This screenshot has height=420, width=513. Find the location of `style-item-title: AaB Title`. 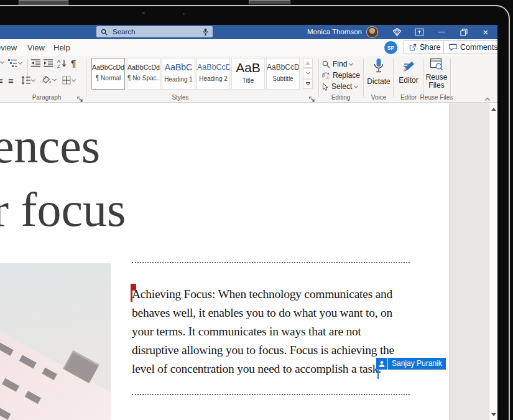

style-item-title: AaB Title is located at coordinates (248, 73).